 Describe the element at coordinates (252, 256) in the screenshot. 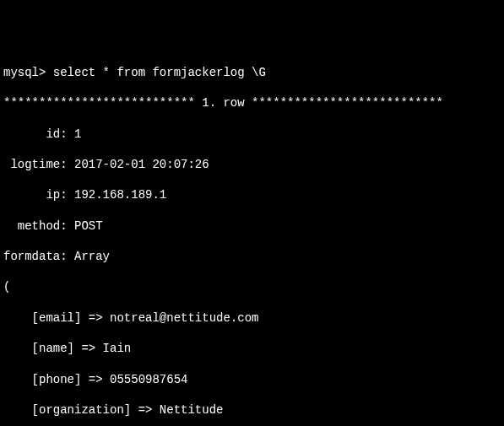

I see `field-formdata: formdata: Array` at that location.